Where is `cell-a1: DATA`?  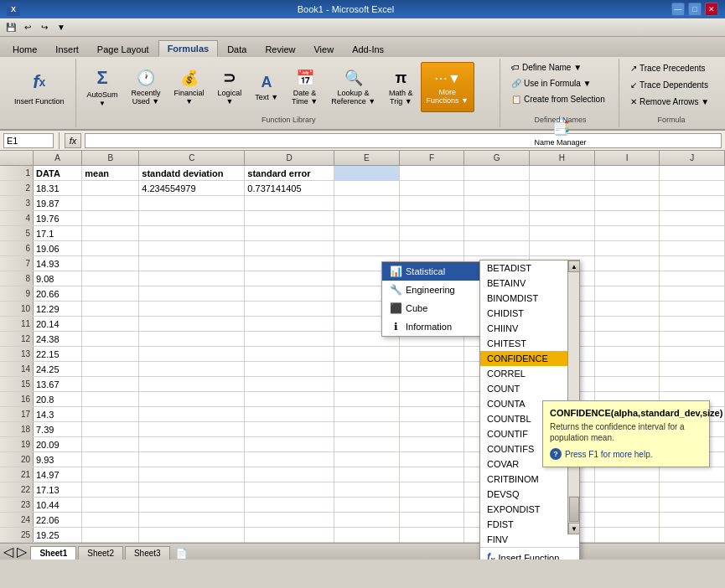
cell-a1: DATA is located at coordinates (58, 173).